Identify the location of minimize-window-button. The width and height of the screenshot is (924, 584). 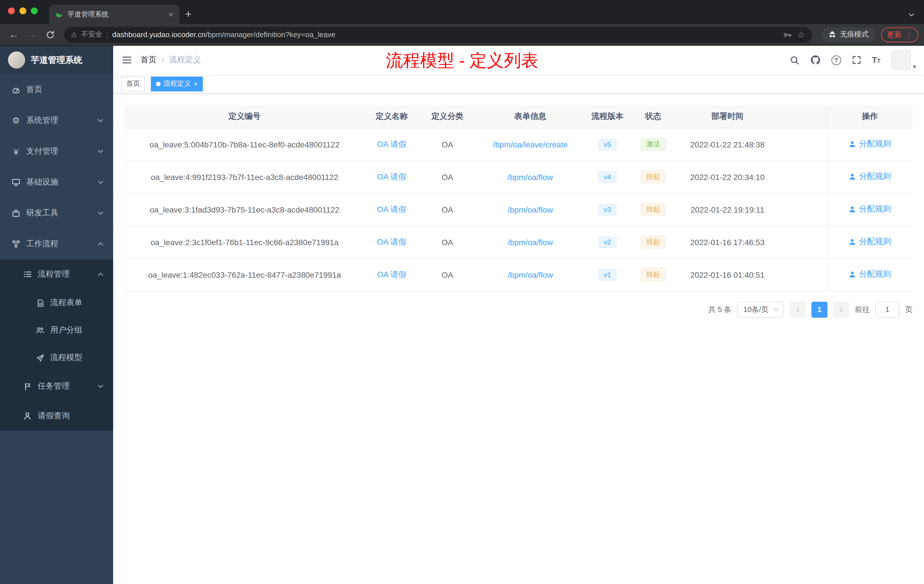
(23, 11).